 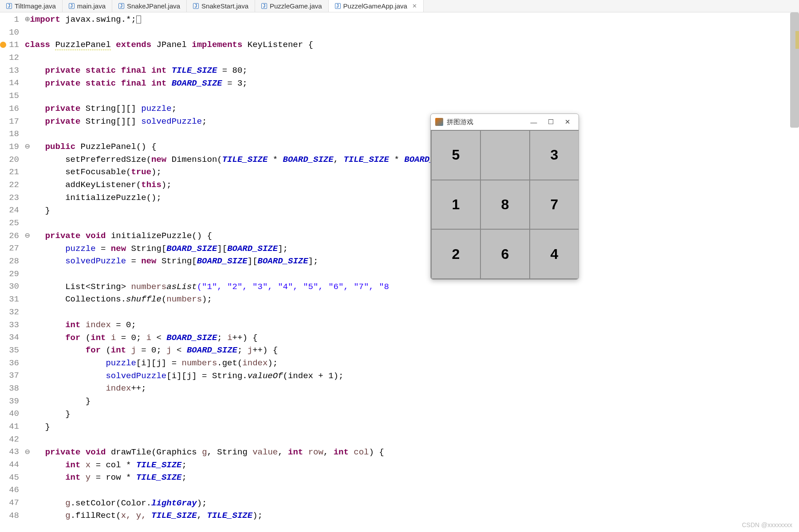 What do you see at coordinates (28, 20) in the screenshot?
I see `fold-icon: ⊕` at bounding box center [28, 20].